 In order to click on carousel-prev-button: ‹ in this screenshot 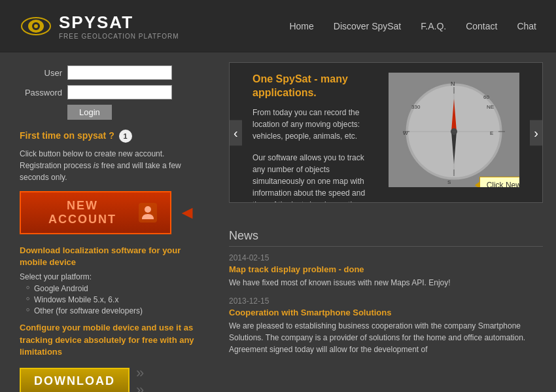, I will do `click(235, 132)`.